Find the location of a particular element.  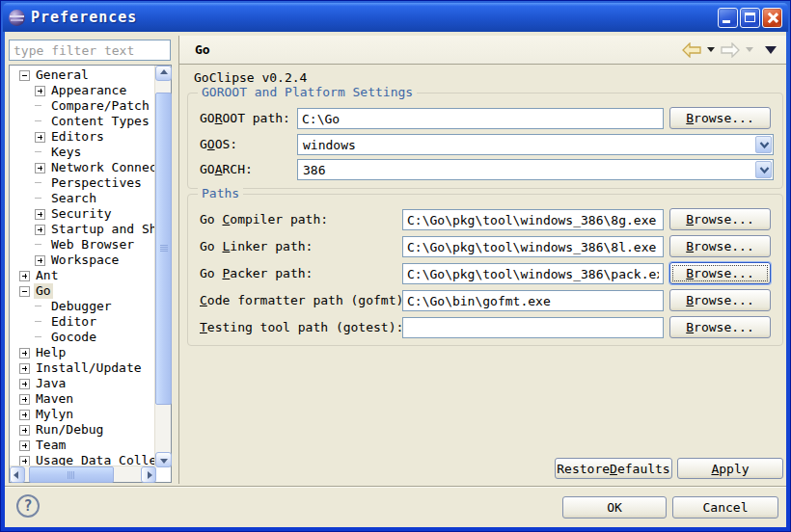

tree-item-label: Java is located at coordinates (50, 384).